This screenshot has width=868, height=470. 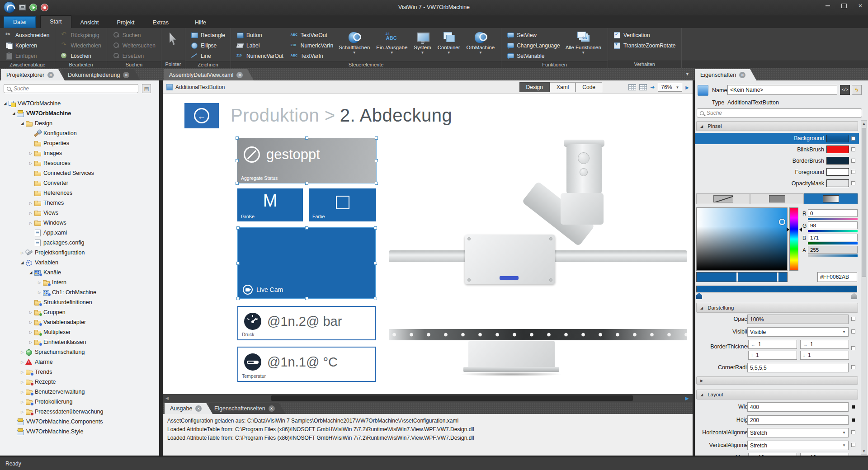 What do you see at coordinates (56, 22) in the screenshot?
I see `menu-start: Start` at bounding box center [56, 22].